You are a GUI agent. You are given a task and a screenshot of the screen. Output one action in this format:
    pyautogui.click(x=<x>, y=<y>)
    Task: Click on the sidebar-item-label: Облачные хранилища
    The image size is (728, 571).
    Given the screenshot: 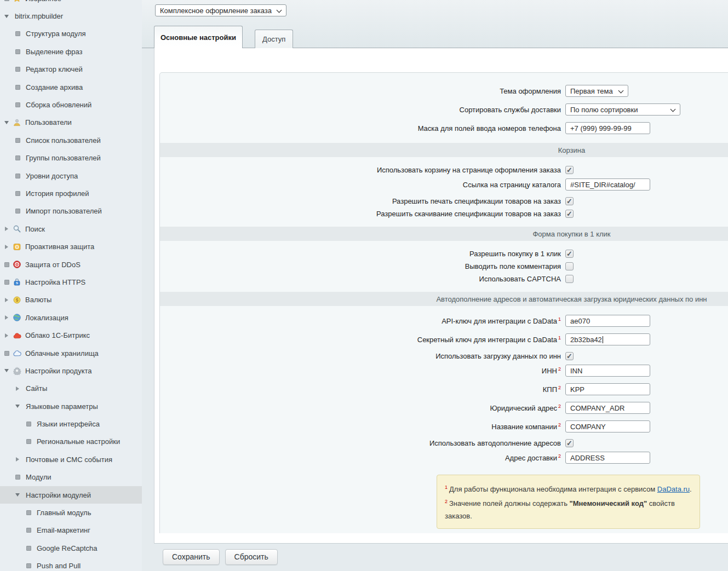 What is the action you would take?
    pyautogui.click(x=62, y=354)
    